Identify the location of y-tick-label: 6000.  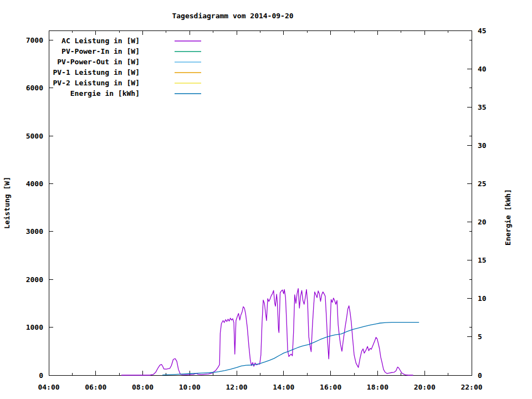
(34, 88).